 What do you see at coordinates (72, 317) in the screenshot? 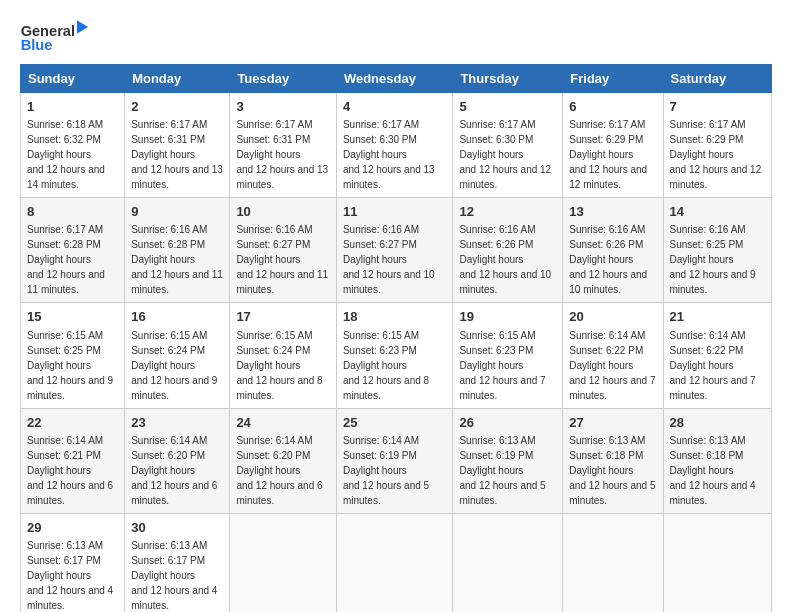
I see `day-number: 15` at bounding box center [72, 317].